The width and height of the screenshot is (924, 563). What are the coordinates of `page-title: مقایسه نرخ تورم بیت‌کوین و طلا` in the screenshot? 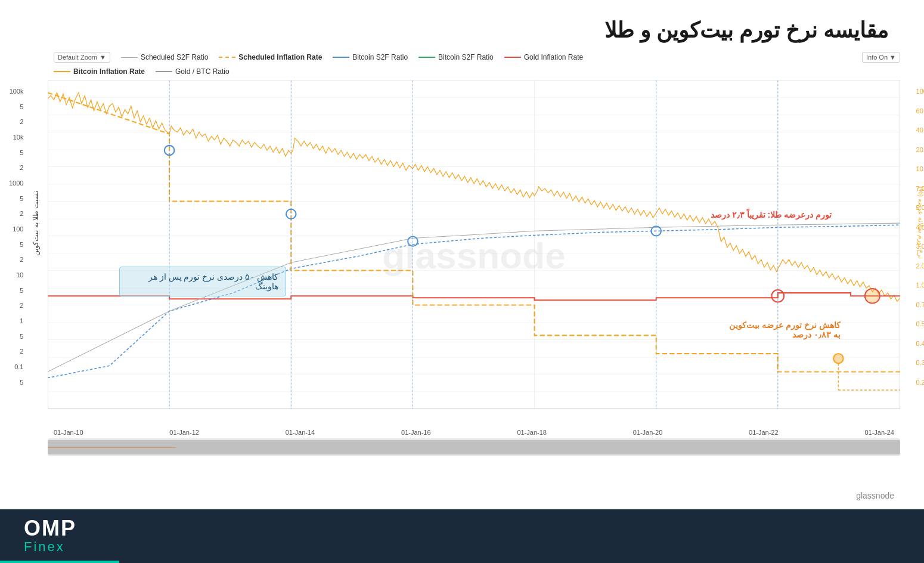 It's located at (462, 30).